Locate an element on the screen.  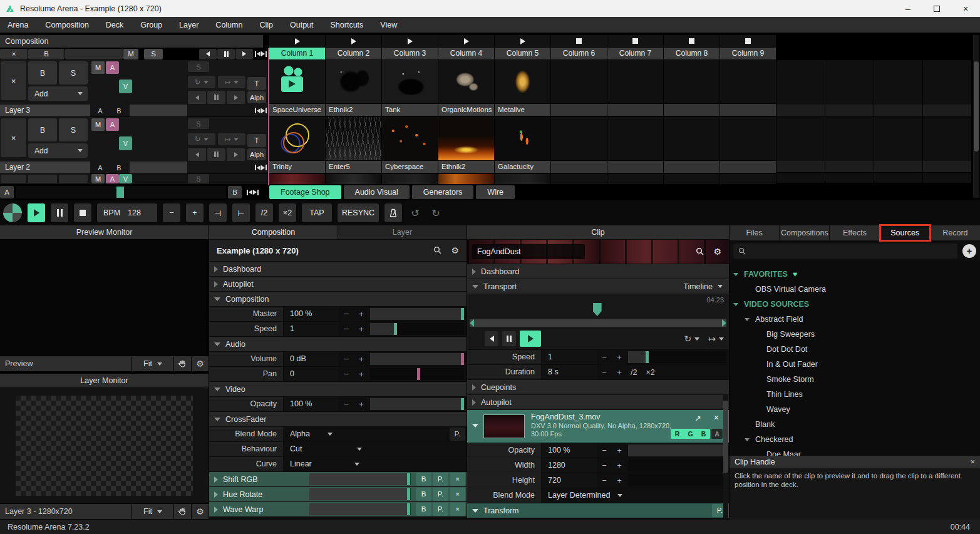
clip-name: Ethnik2 is located at coordinates (353, 110).